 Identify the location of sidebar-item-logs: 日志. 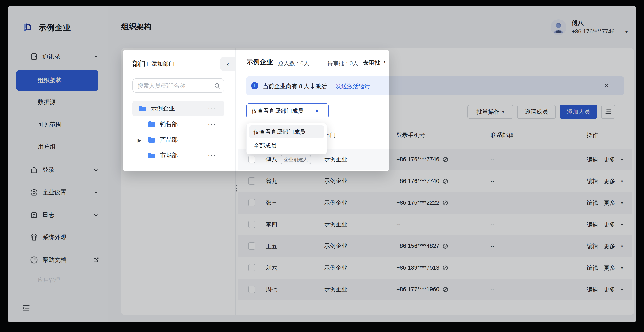
(58, 215).